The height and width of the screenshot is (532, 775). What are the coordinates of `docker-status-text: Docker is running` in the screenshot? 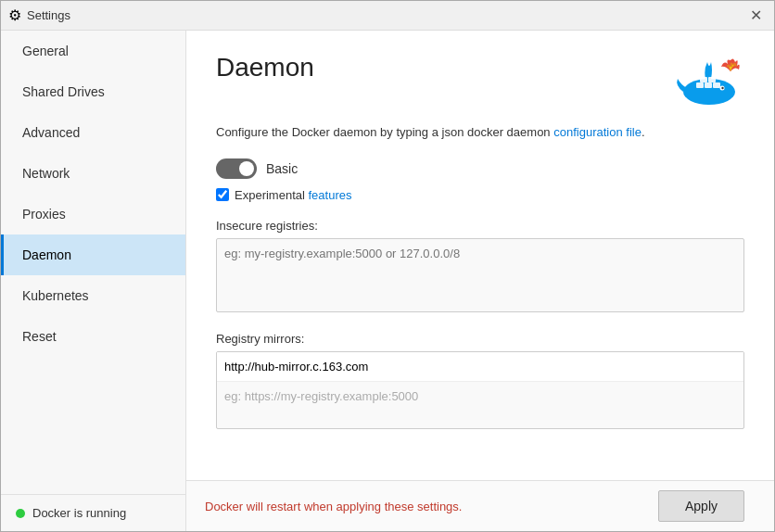 It's located at (80, 513).